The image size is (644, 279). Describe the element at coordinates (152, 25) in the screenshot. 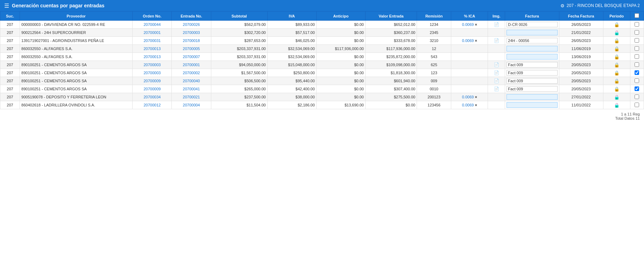

I see `cell-orden: 20700044` at that location.